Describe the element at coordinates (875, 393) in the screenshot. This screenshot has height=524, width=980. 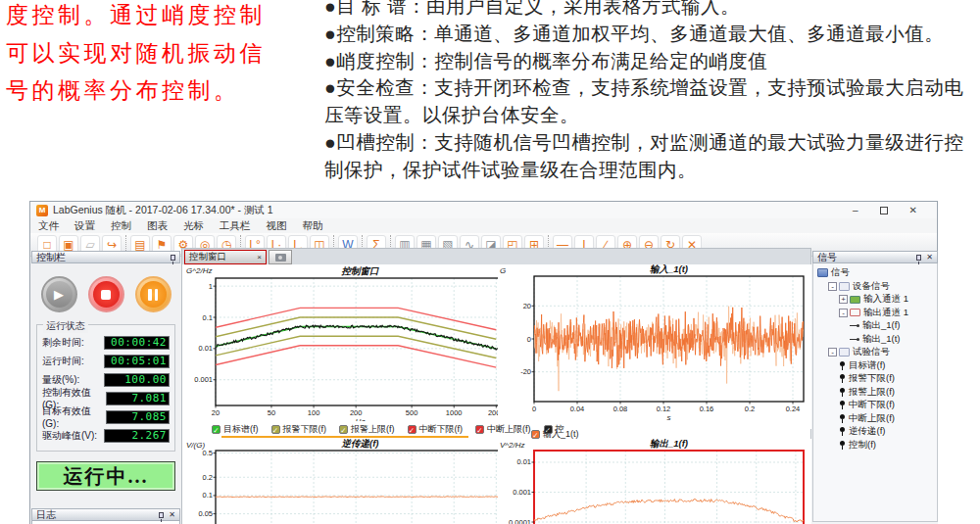
I see `tree-item-报警上限(f): 报警上限(f)` at that location.